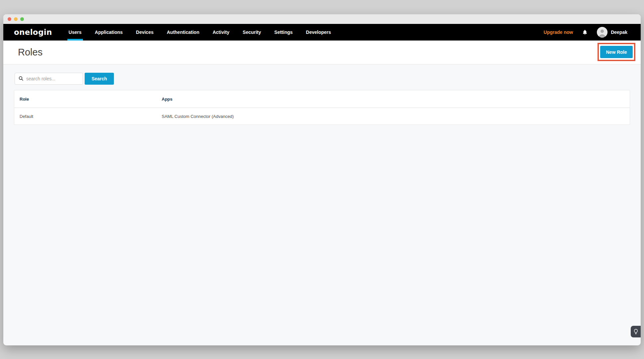  I want to click on nav-item-applications: Applications, so click(109, 32).